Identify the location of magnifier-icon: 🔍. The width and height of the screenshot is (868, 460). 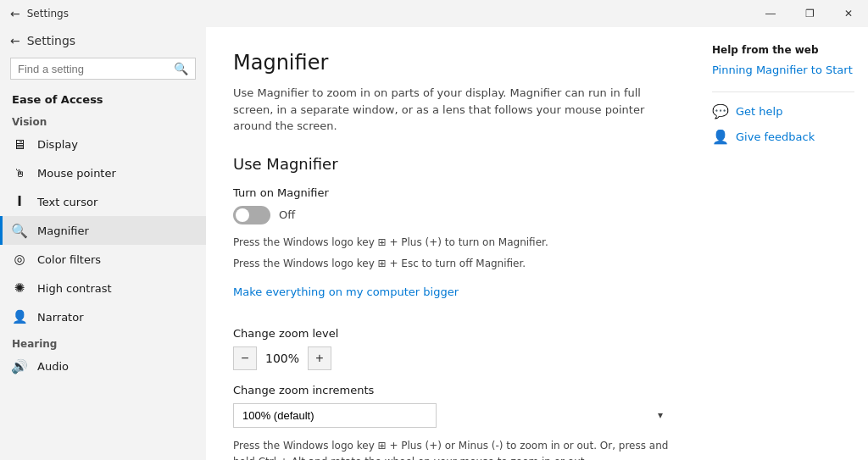
(19, 230).